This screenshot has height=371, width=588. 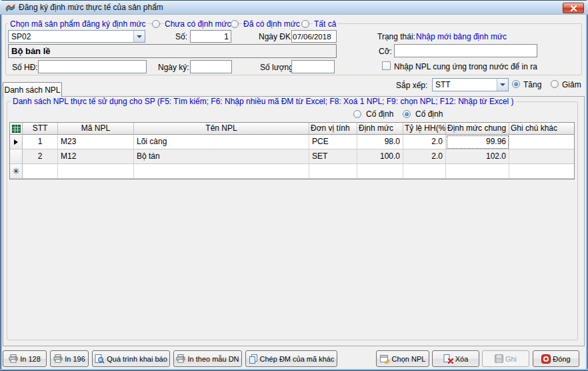 What do you see at coordinates (465, 51) in the screenshot?
I see `co-input` at bounding box center [465, 51].